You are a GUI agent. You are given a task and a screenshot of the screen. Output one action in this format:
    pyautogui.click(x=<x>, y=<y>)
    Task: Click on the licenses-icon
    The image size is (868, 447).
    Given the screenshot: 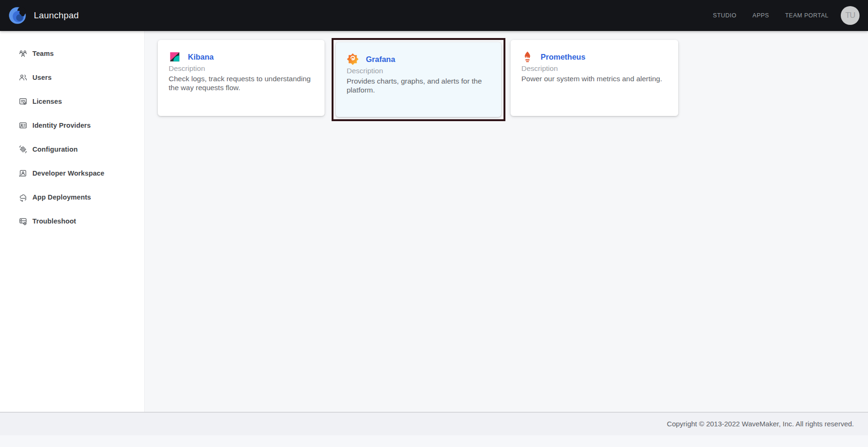 What is the action you would take?
    pyautogui.click(x=23, y=101)
    